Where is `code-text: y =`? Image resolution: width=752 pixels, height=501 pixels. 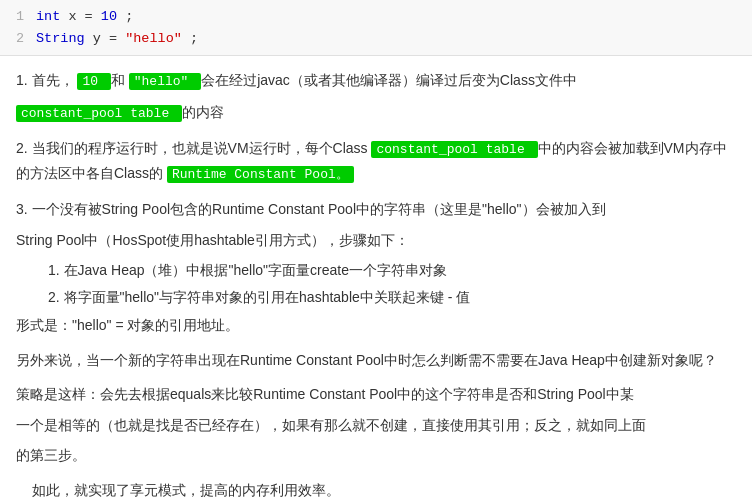 code-text: y = is located at coordinates (109, 38).